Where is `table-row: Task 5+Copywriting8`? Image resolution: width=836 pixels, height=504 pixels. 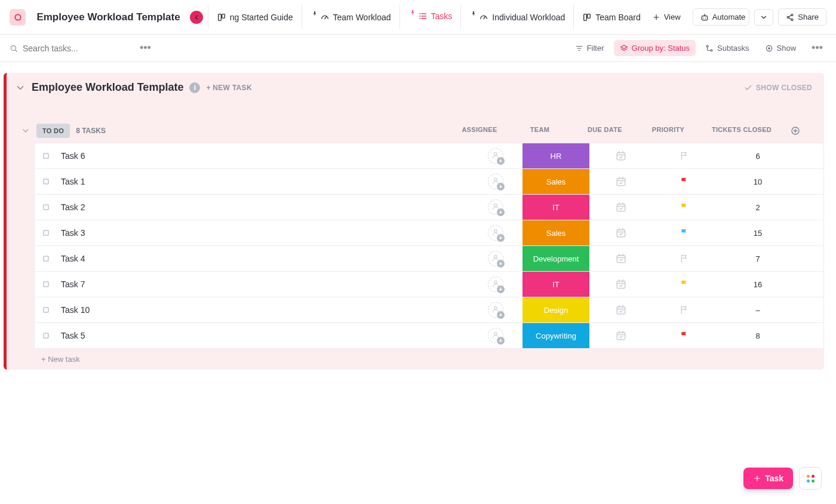 table-row: Task 5+Copywriting8 is located at coordinates (429, 336).